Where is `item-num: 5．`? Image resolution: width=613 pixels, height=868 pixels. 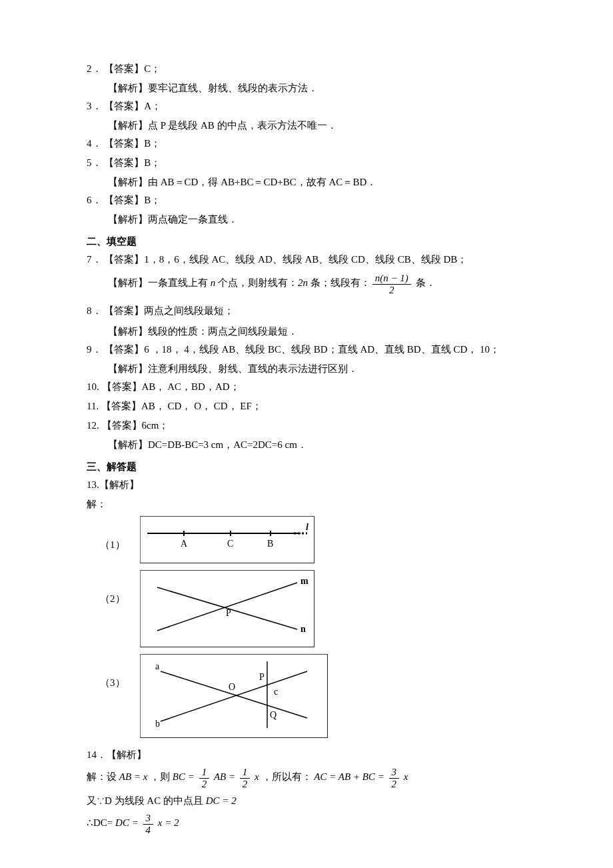 item-num: 5． is located at coordinates (95, 163).